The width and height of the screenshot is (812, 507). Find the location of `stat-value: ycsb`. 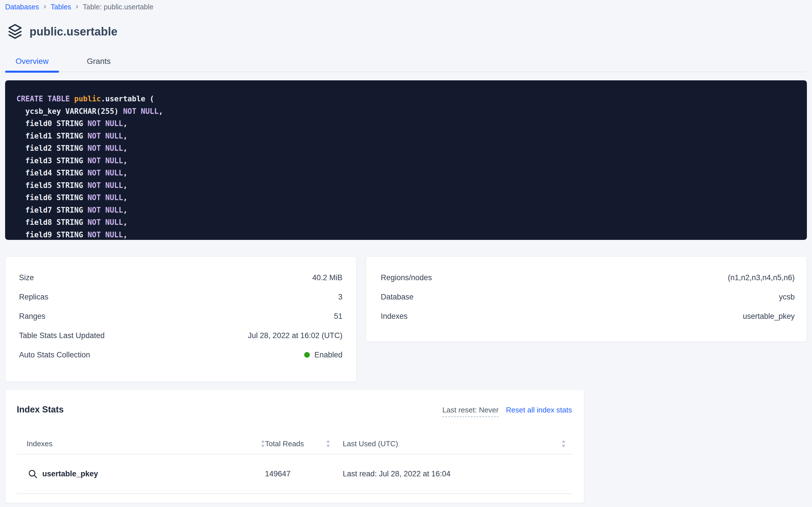

stat-value: ycsb is located at coordinates (787, 297).